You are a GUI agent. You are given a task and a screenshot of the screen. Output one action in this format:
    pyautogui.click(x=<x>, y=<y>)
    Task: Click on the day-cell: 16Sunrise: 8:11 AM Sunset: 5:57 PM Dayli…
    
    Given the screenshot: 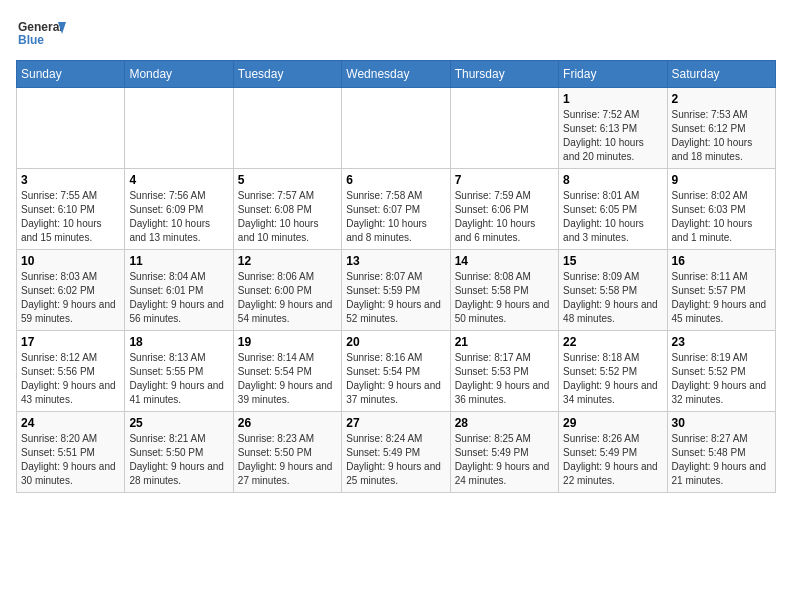 What is the action you would take?
    pyautogui.click(x=721, y=290)
    